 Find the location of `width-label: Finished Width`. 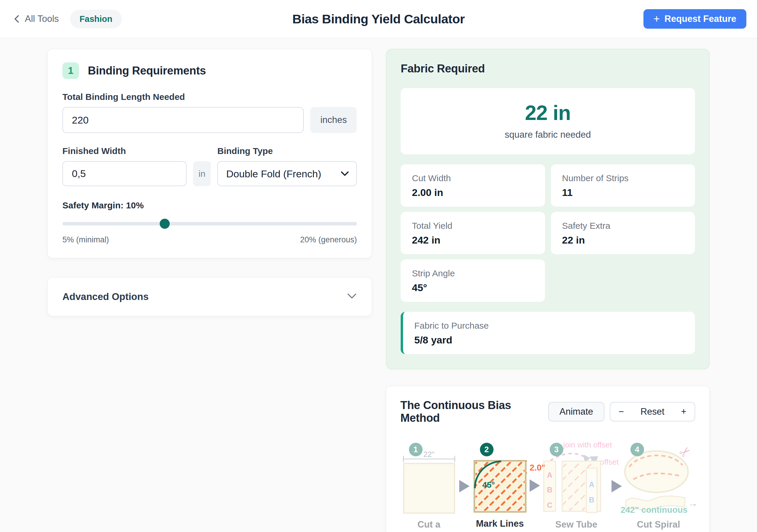

width-label: Finished Width is located at coordinates (136, 151).